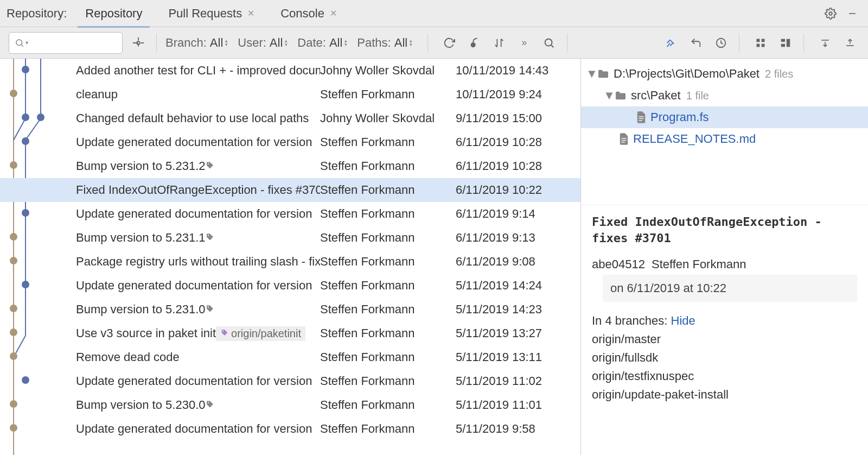 The height and width of the screenshot is (455, 868). Describe the element at coordinates (671, 43) in the screenshot. I see `pin-icon` at that location.